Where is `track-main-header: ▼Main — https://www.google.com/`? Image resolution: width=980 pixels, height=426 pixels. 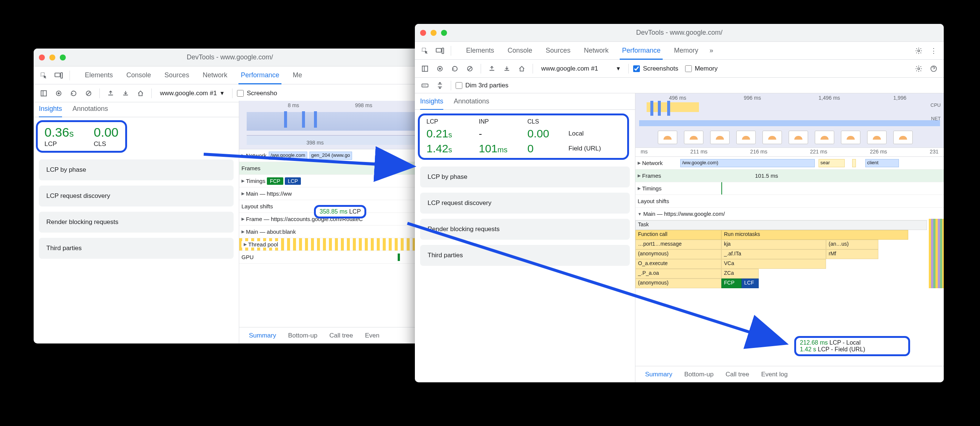
track-main-header: ▼Main — https://www.google.com/ is located at coordinates (790, 214).